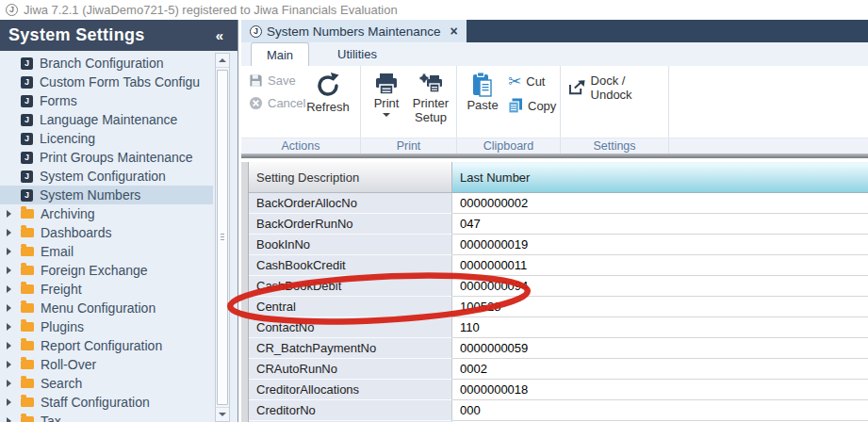 The width and height of the screenshot is (868, 422). I want to click on setting-description-cell: CashBookDebit, so click(351, 286).